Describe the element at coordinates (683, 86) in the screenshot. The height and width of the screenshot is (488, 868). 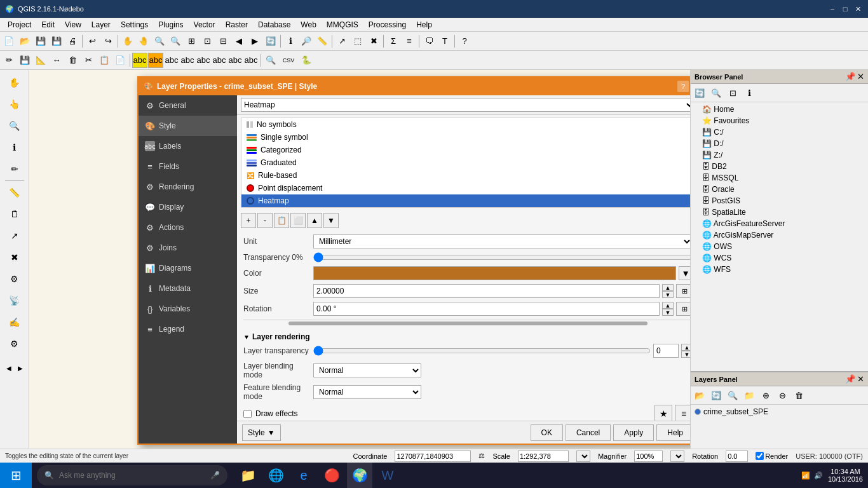
I see `dialog-help-btn: ?` at that location.